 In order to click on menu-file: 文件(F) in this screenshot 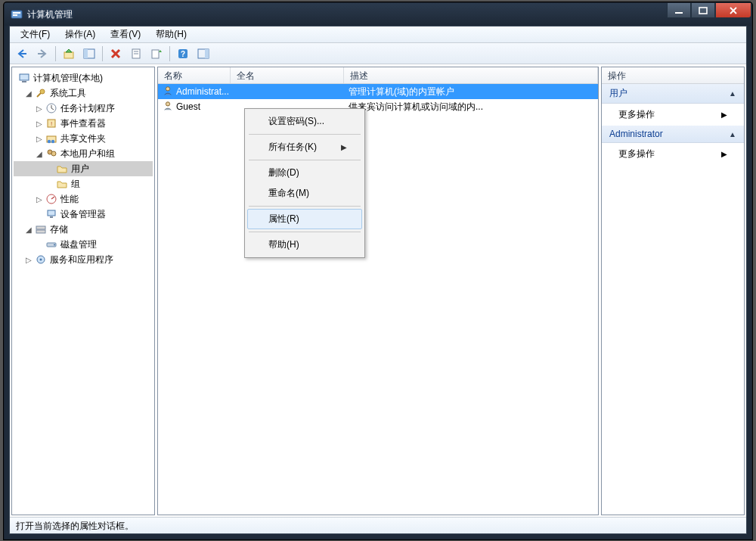, I will do `click(35, 35)`.